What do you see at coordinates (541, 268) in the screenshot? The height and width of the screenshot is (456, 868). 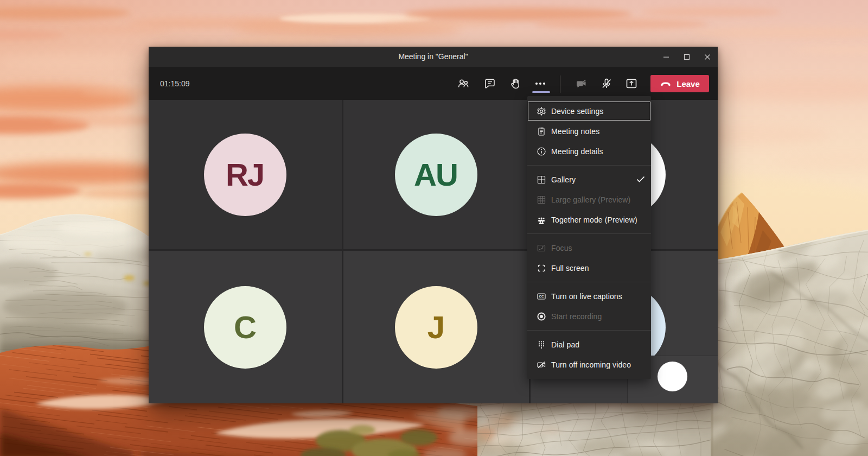 I see `full-screen-icon` at bounding box center [541, 268].